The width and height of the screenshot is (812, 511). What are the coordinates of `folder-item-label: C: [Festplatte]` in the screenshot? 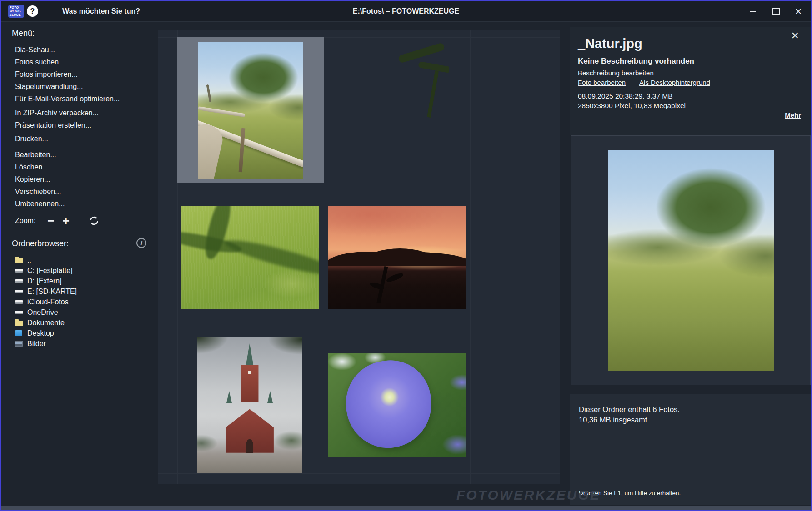 It's located at (50, 271).